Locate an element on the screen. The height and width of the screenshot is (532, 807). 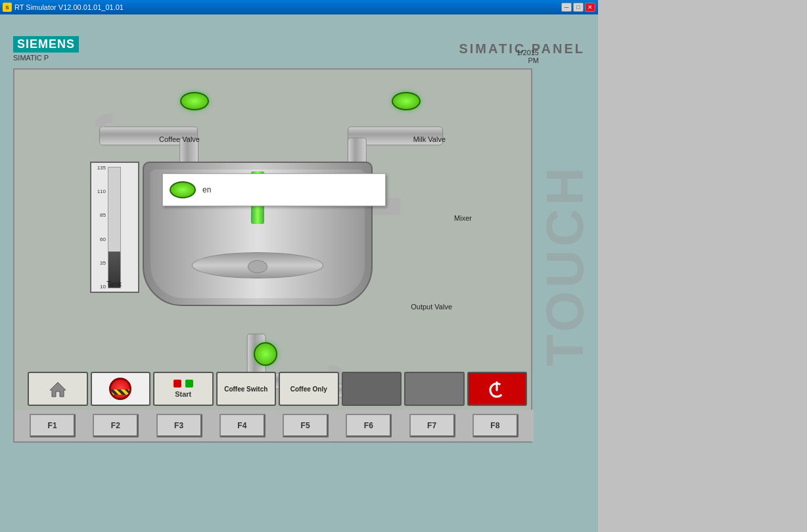
window-controls: ─ □ ✕ is located at coordinates (578, 7).